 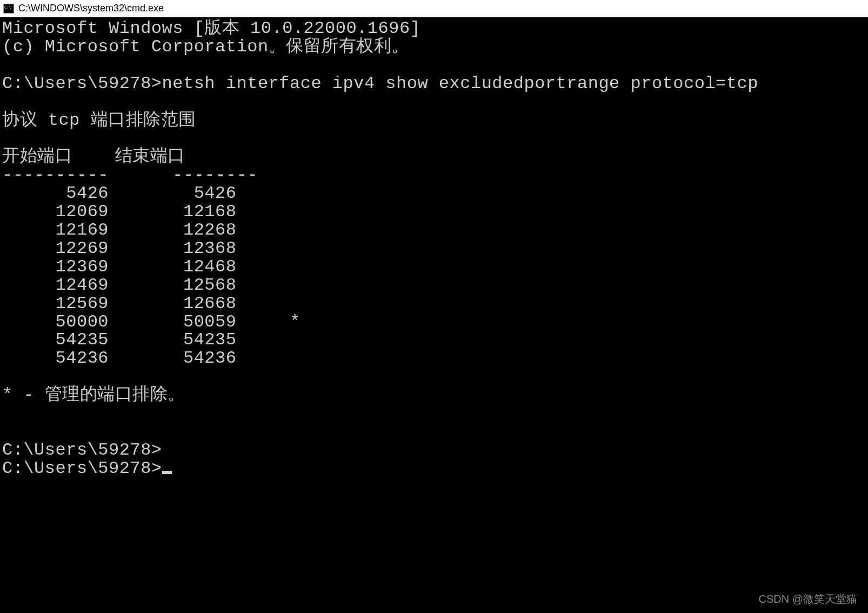 What do you see at coordinates (119, 339) in the screenshot?
I see `table-row: 54235 54235` at bounding box center [119, 339].